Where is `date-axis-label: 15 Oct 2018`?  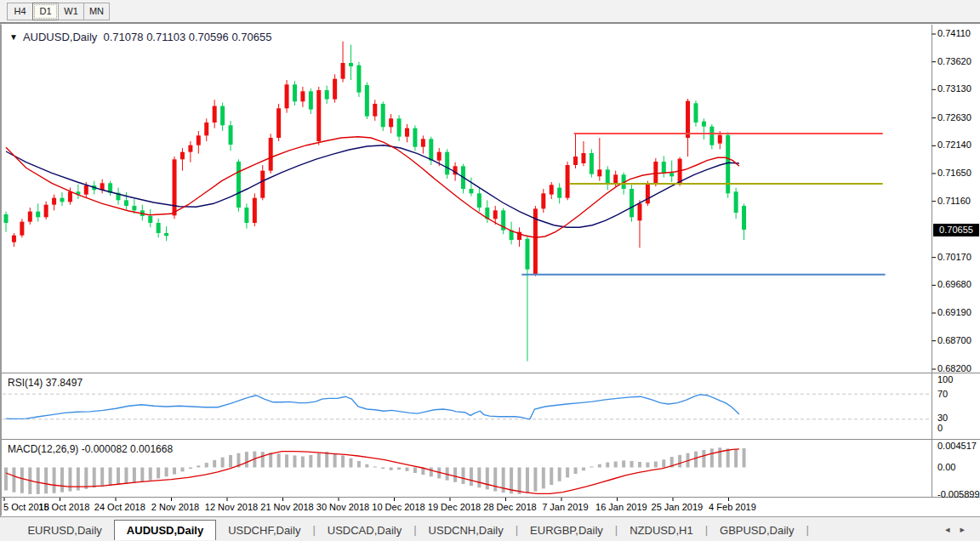 date-axis-label: 15 Oct 2018 is located at coordinates (64, 507).